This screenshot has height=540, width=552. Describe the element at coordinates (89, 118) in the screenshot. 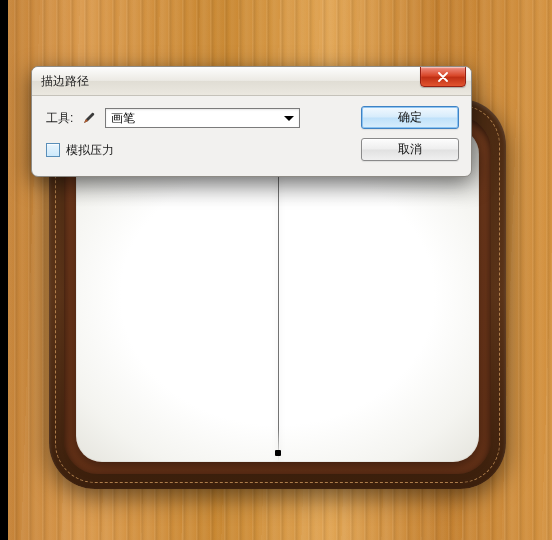

I see `brush-icon` at that location.